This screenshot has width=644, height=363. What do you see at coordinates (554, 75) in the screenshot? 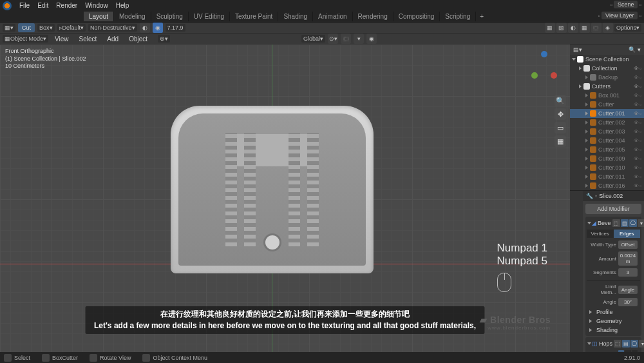
I see `x-axis-dot` at bounding box center [554, 75].